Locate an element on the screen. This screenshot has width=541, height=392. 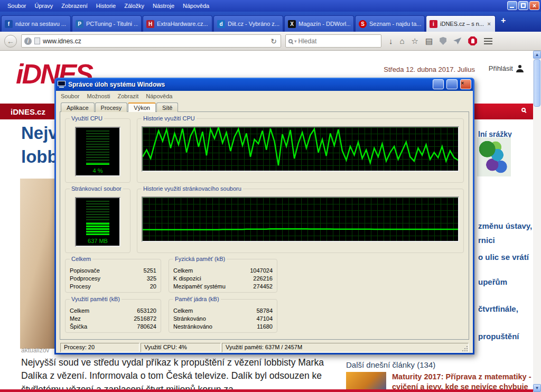
window-minimize-button is located at coordinates (512, 5).